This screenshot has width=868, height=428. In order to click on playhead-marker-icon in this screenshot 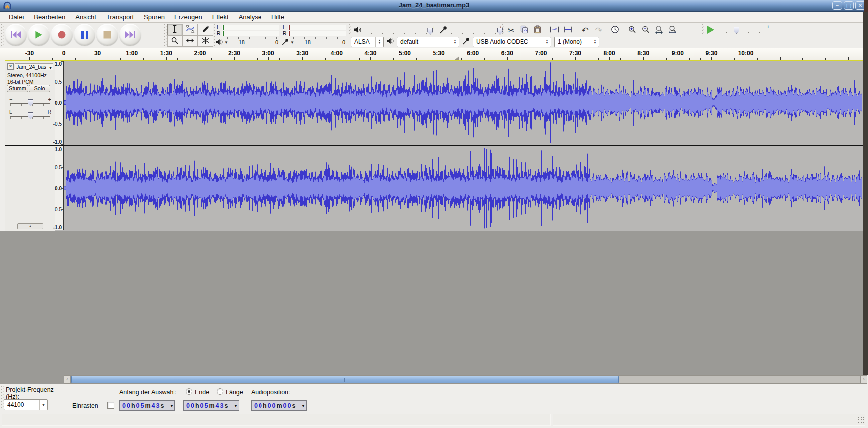, I will do `click(457, 58)`.